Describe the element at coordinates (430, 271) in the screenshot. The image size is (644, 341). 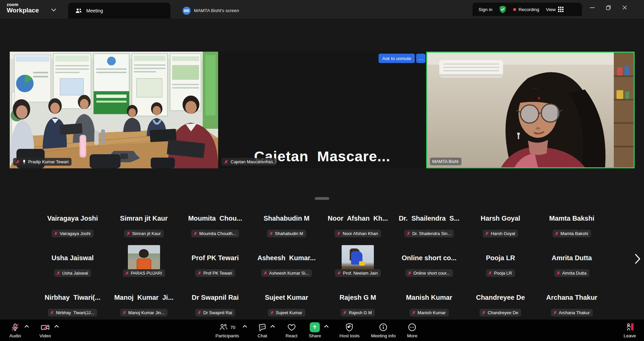
I see `participant-tile: Online short co...Online short cour...` at that location.